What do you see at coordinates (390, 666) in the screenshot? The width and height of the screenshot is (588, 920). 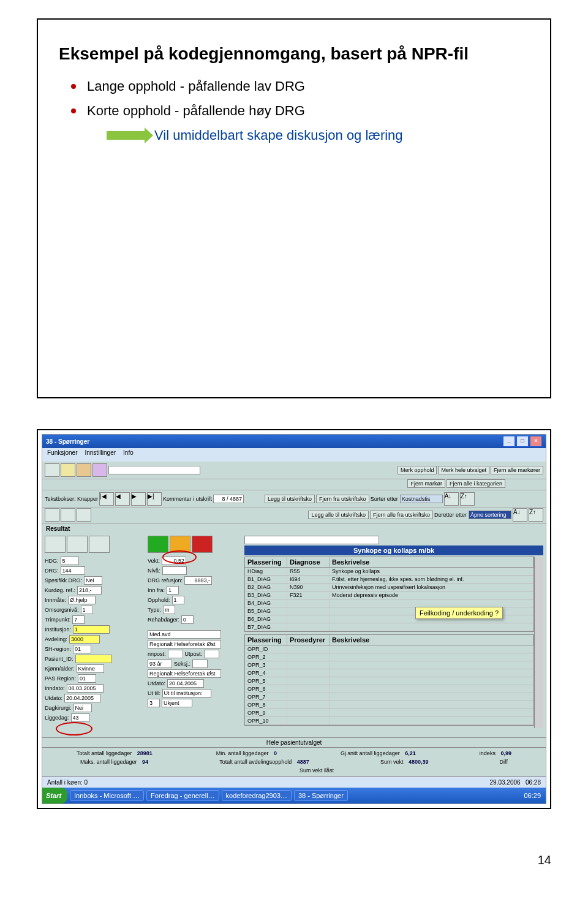 I see `table-row: OPR_3` at bounding box center [390, 666].